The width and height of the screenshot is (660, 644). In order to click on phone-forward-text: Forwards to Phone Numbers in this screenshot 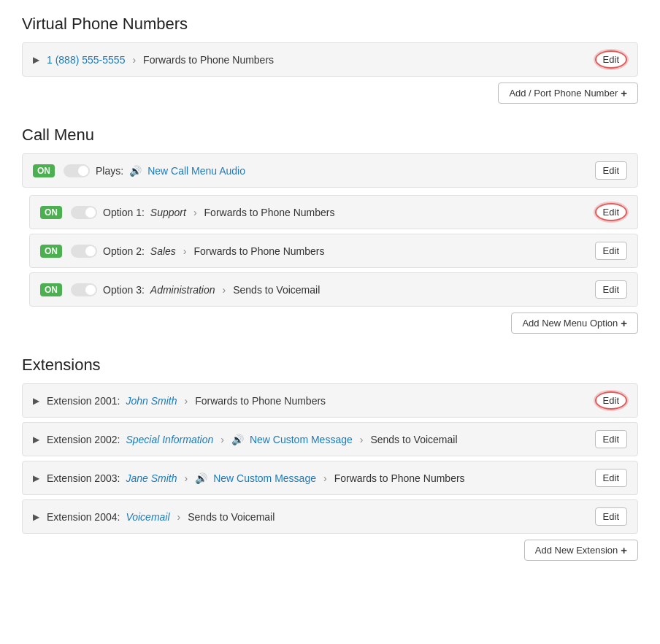, I will do `click(209, 60)`.